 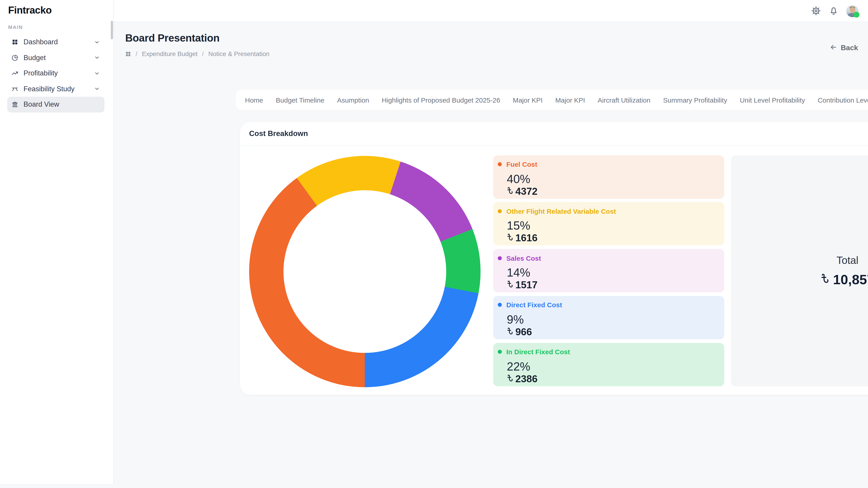 I want to click on sidebar: Fintracko MAIN DashboardBudgetProfitabil…, so click(x=57, y=242).